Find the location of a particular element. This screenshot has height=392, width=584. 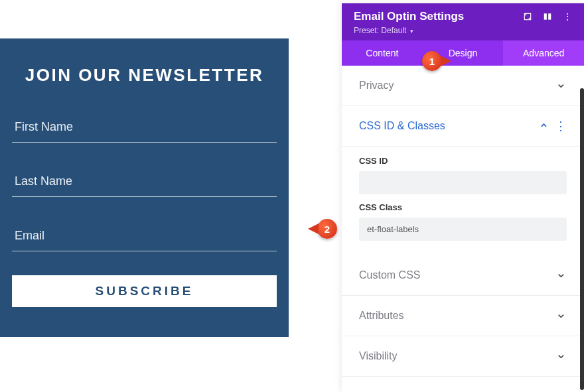

section-visibility-title: Visibility is located at coordinates (378, 356).